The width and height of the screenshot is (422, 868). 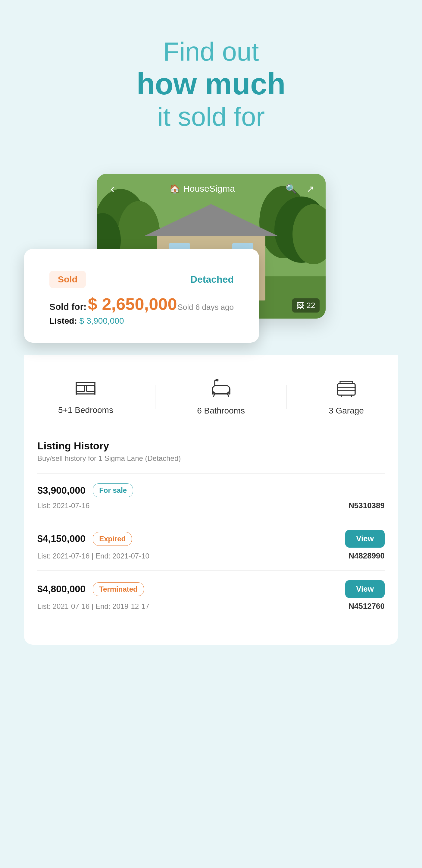 I want to click on sold-for-row: Sold for: $ 2,650,000 Sold 6 days ago, so click(x=141, y=304).